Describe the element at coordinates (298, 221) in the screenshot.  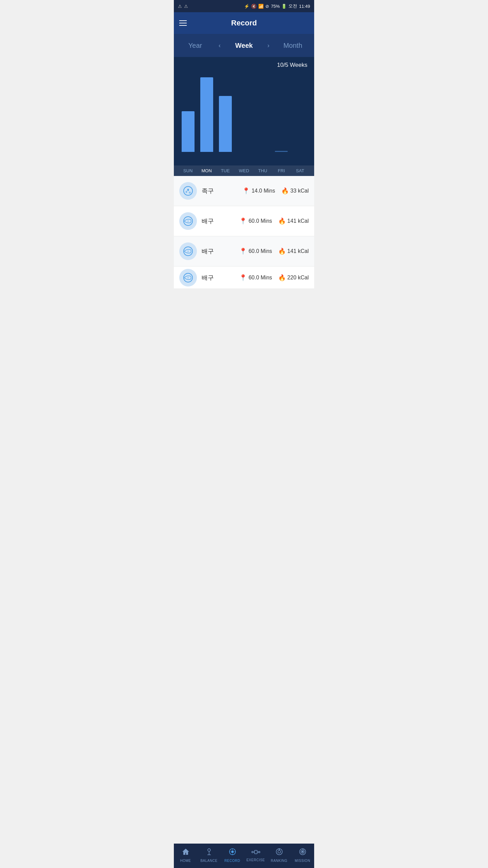
I see `kcal-text-2: 141 kCal` at that location.